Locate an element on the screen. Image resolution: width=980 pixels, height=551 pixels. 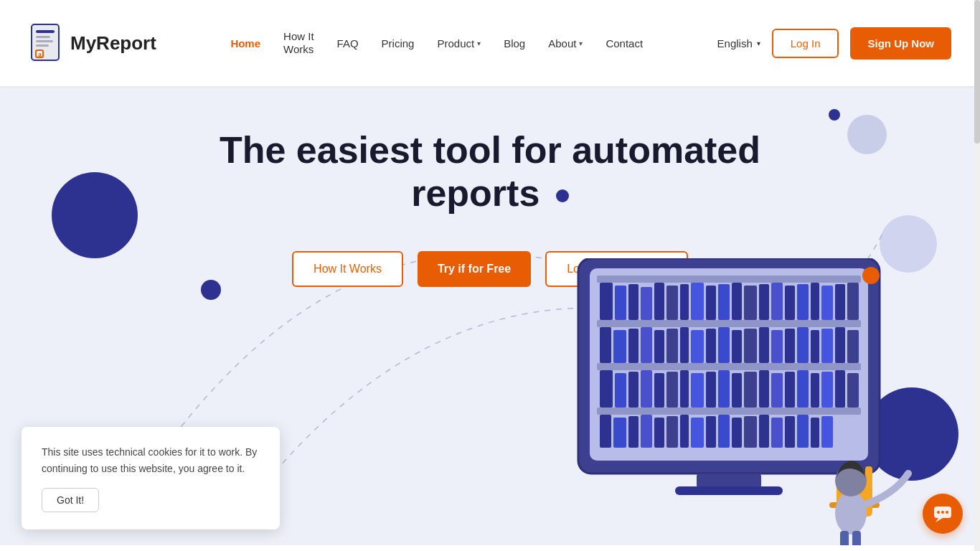
how-it-works-button: How It Works is located at coordinates (347, 269).